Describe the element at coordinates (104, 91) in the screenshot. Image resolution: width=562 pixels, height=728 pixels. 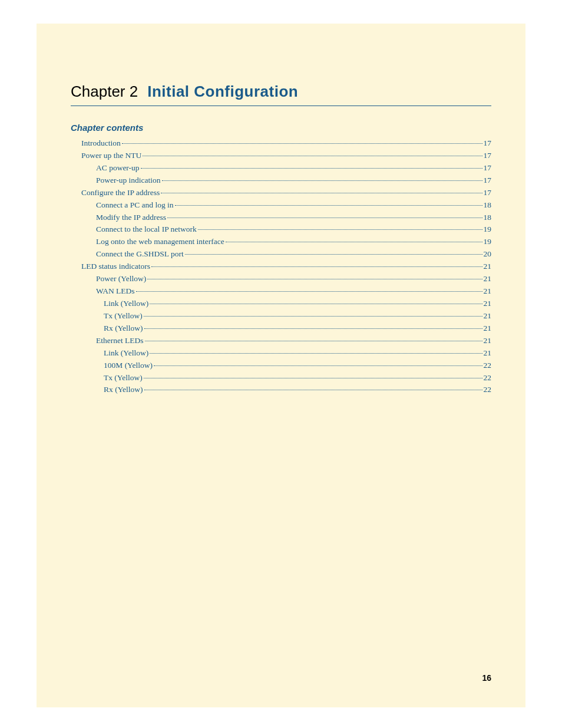
I see `chapter-number: Chapter 2` at that location.